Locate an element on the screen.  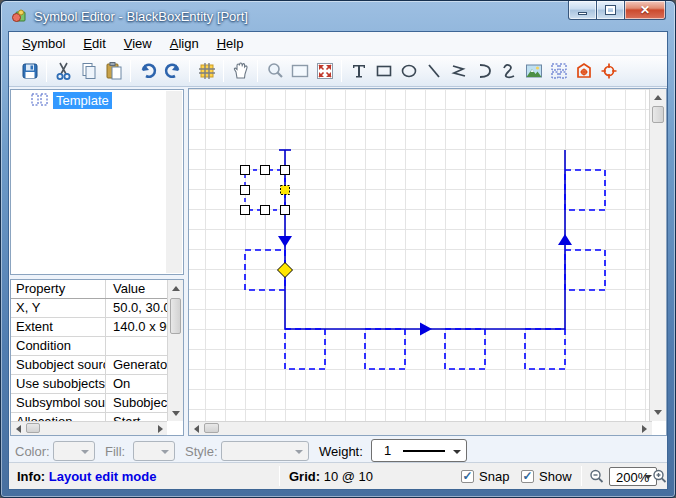
zoom-fit-button is located at coordinates (324, 72).